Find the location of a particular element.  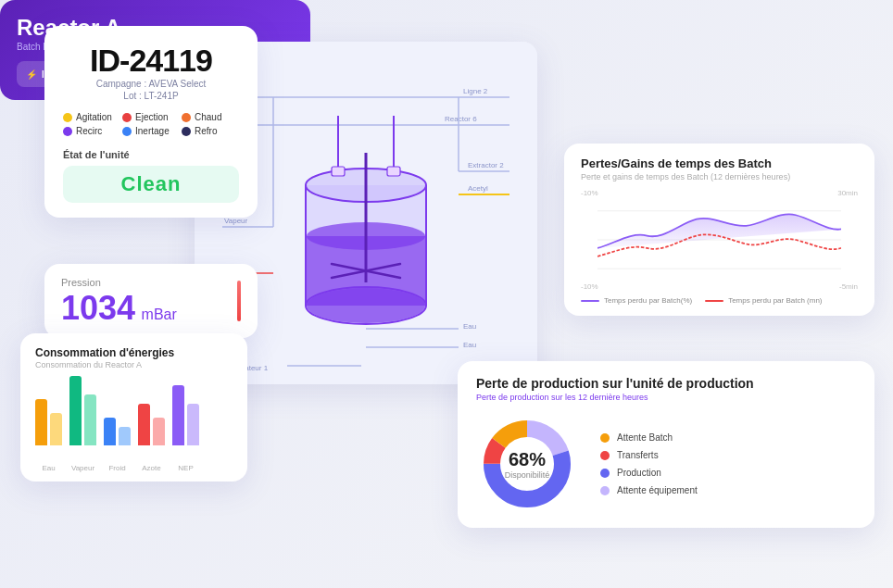

bar-nep is located at coordinates (185, 415).